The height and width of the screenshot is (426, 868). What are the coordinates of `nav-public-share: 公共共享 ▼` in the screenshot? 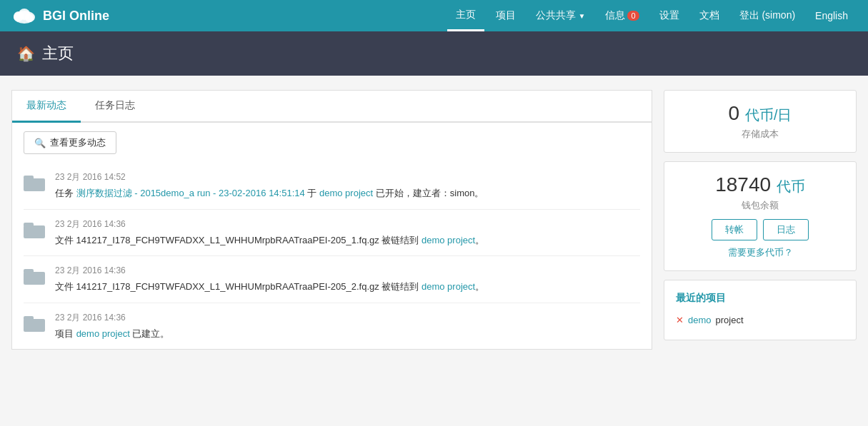 It's located at (560, 16).